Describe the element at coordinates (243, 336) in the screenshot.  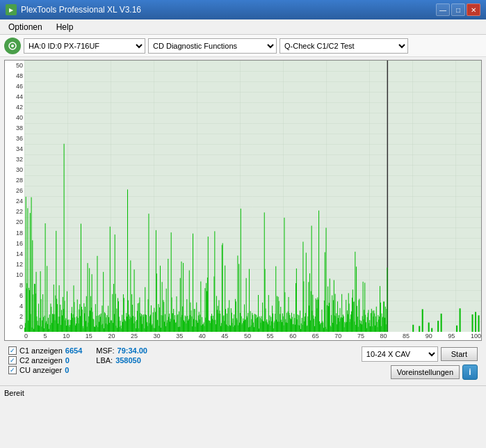
I see `x-axis: 0 5 10 15 20 25 30 35 40 45 50 55 60 65 …` at that location.